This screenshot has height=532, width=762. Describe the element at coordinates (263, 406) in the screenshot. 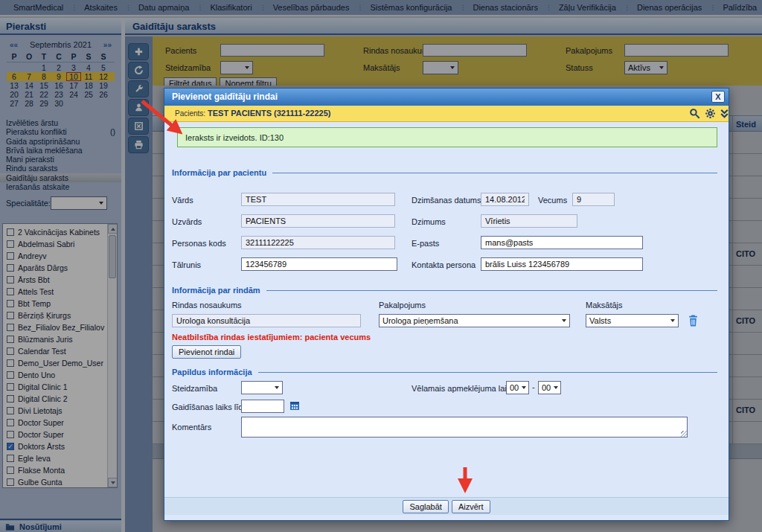

I see `waiting-until-field` at that location.